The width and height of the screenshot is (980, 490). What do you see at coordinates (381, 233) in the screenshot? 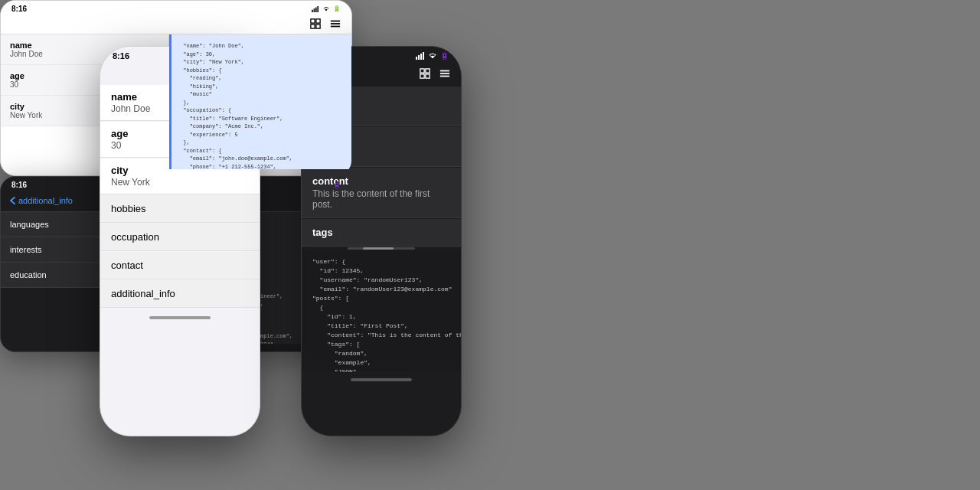
I see `field-label: tags` at bounding box center [381, 233].